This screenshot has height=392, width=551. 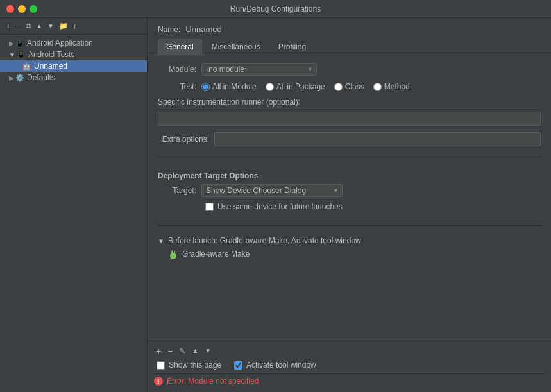 What do you see at coordinates (349, 351) in the screenshot?
I see `launch-actions: + − ✎ ▲ ▼` at bounding box center [349, 351].